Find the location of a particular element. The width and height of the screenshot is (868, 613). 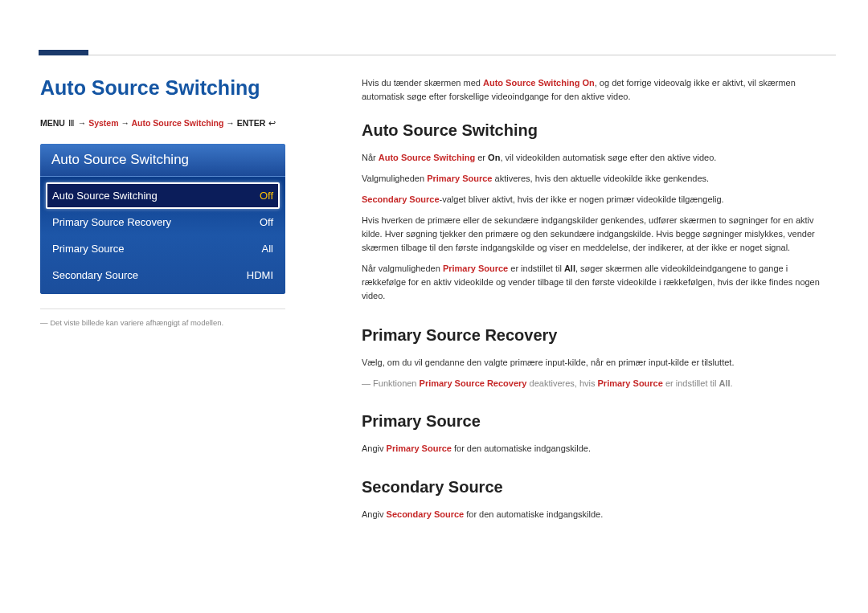

menu-row-primary-source: Primary Source All is located at coordinates (162, 249).